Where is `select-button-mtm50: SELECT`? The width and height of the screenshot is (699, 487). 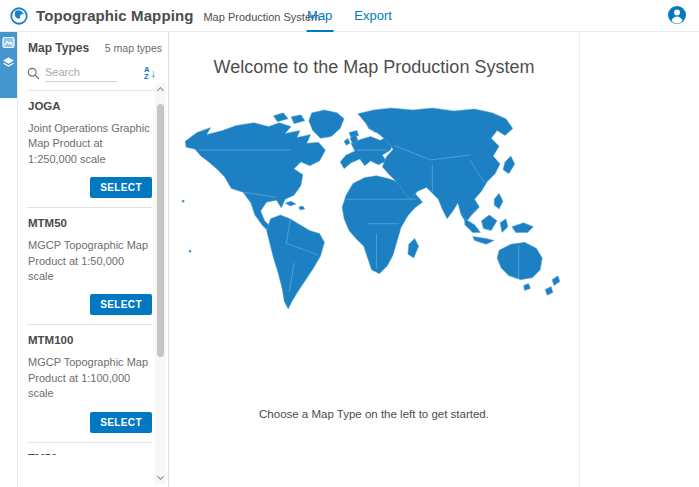
select-button-mtm50: SELECT is located at coordinates (121, 304).